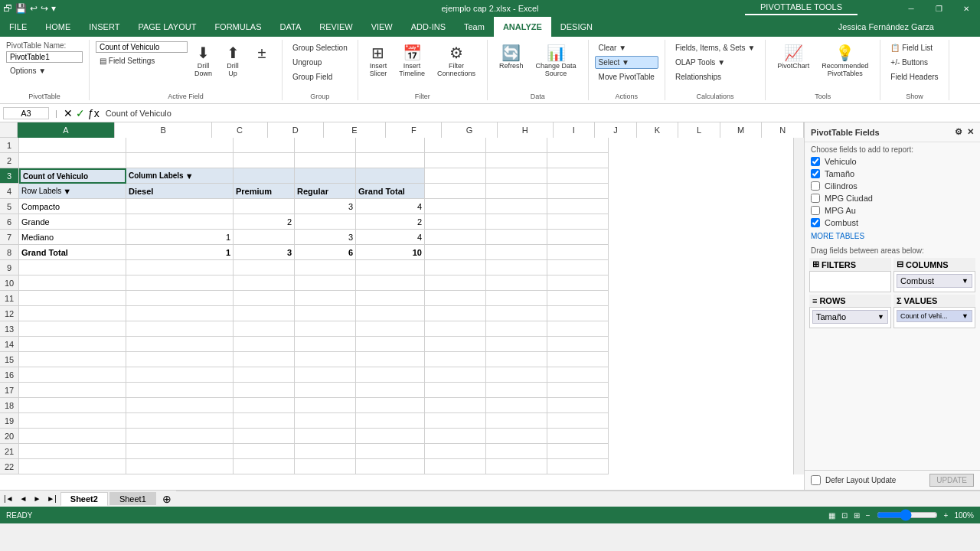 The width and height of the screenshot is (980, 551). What do you see at coordinates (52, 499) in the screenshot?
I see `sheet-nav-last: ►|` at bounding box center [52, 499].